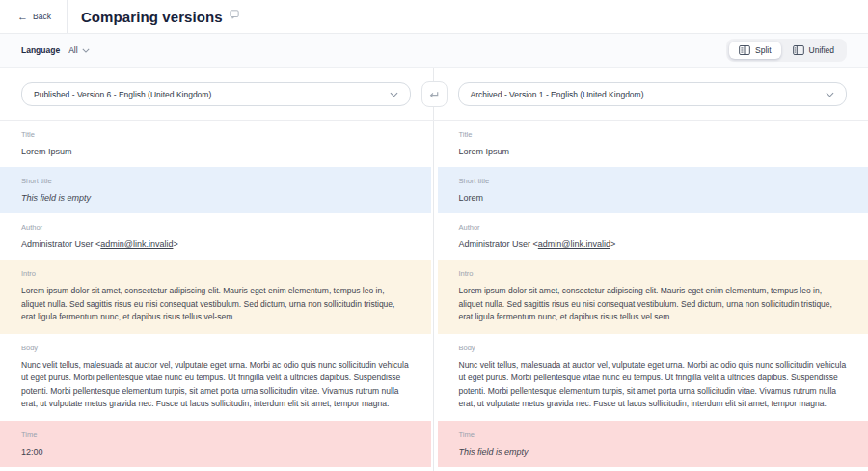  Describe the element at coordinates (653, 297) in the screenshot. I see `field-intro-right: IntroLorem ipsum dolor sit amet, consect…` at that location.